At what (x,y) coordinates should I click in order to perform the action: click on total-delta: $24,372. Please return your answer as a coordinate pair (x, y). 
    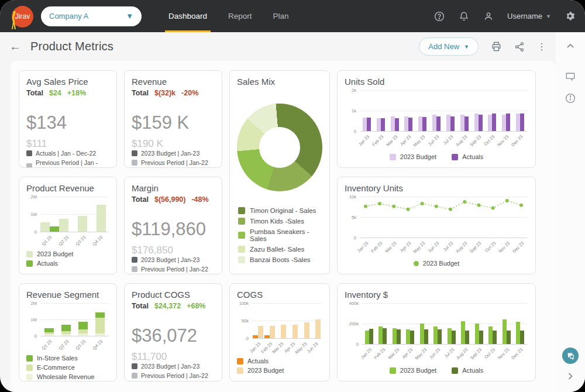
    Looking at the image, I should click on (167, 306).